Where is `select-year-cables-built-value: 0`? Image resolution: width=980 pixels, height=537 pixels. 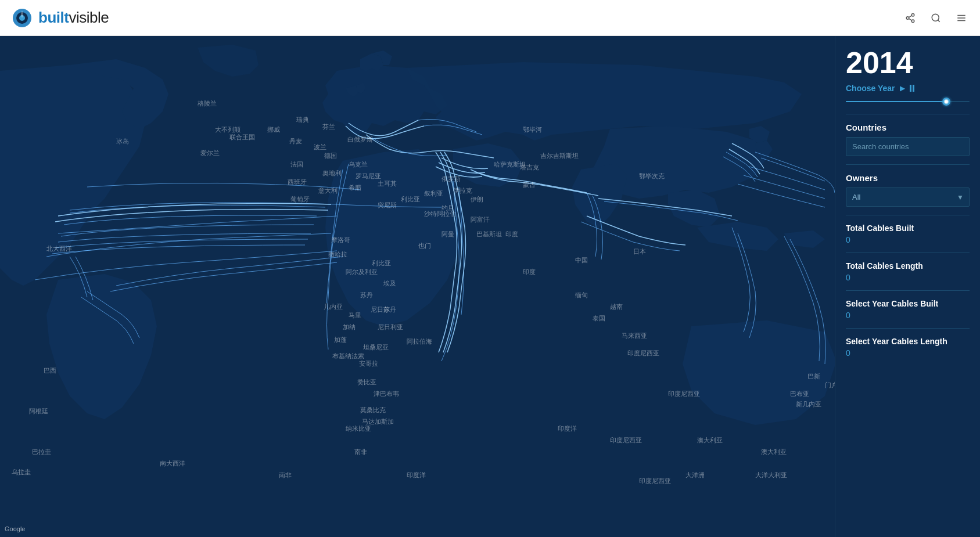
select-year-cables-built-value: 0 is located at coordinates (907, 315).